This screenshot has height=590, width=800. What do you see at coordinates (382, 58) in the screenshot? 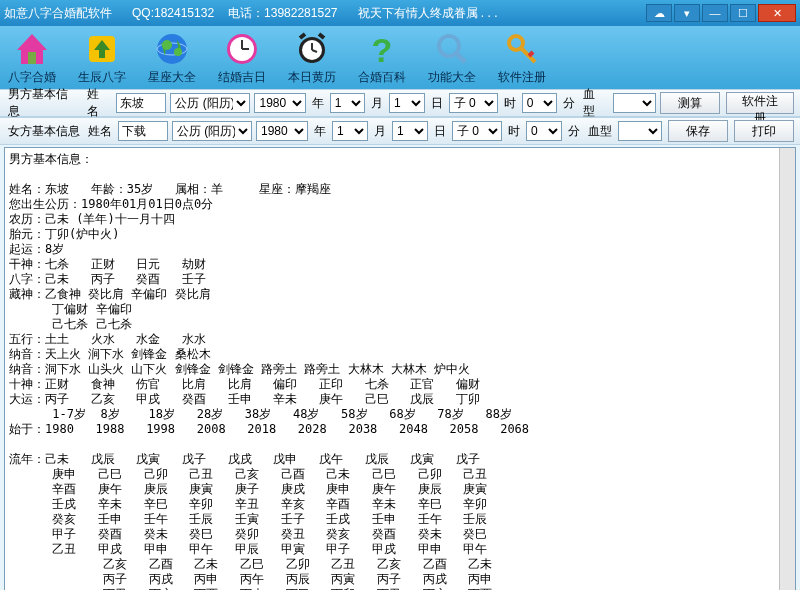
I see `toolbar-question: ?合婚百科` at bounding box center [382, 58].